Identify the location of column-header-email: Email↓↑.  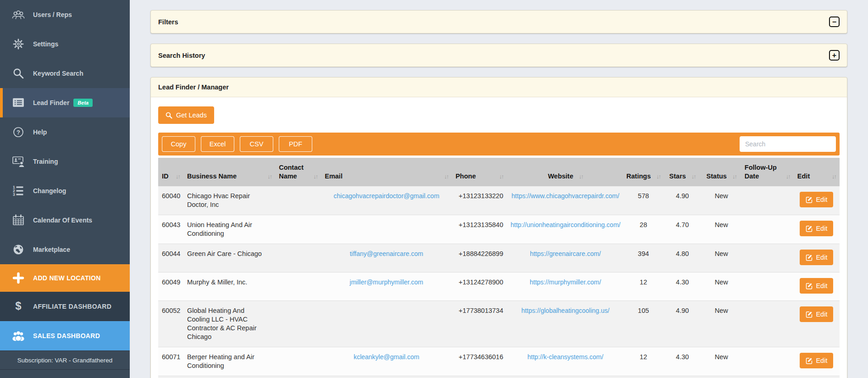
(386, 172).